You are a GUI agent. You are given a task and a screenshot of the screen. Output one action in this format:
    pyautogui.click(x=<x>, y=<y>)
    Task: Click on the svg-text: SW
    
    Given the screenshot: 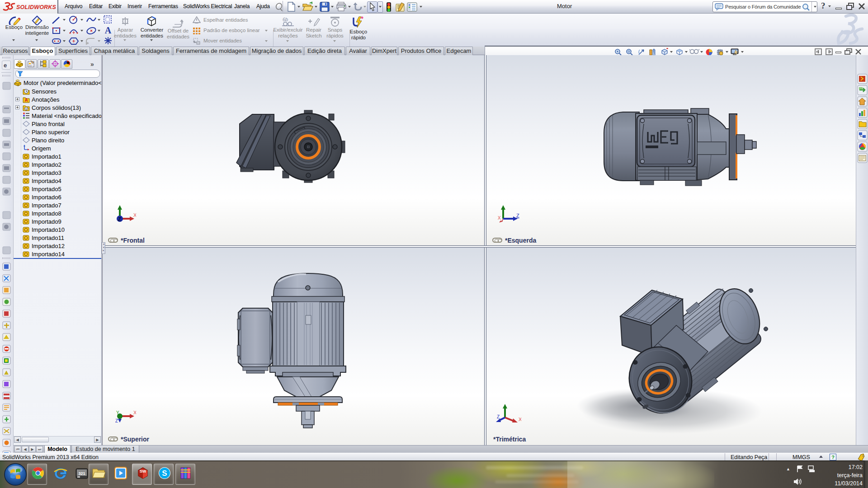 What is the action you would take?
    pyautogui.click(x=143, y=471)
    